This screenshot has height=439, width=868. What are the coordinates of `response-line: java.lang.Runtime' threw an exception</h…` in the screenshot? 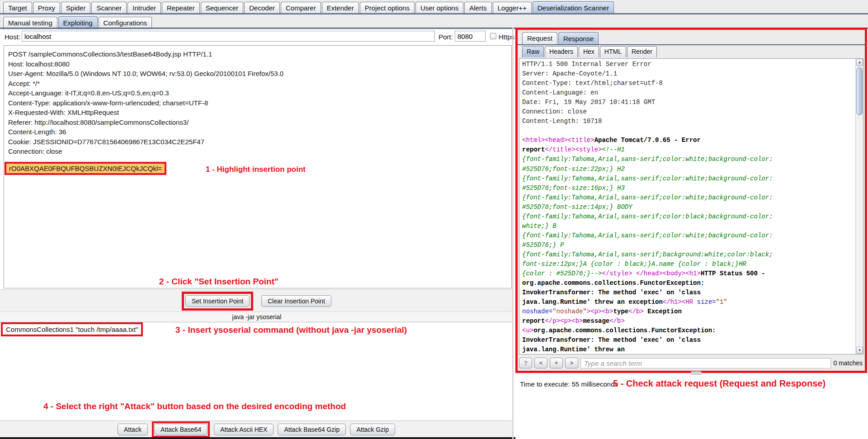 It's located at (647, 302).